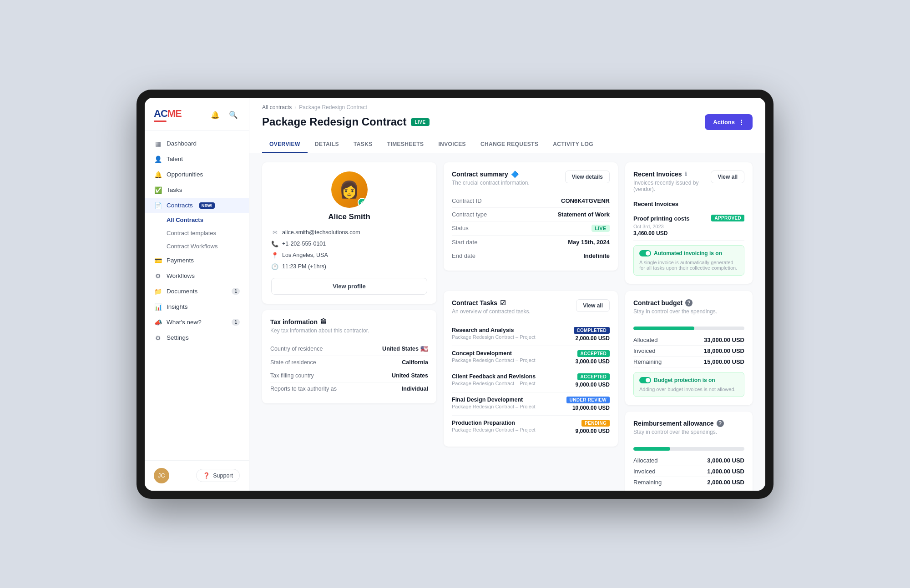 Image resolution: width=910 pixels, height=588 pixels. Describe the element at coordinates (490, 183) in the screenshot. I see `contract-summary-subtitle: The crucial contract information.` at that location.